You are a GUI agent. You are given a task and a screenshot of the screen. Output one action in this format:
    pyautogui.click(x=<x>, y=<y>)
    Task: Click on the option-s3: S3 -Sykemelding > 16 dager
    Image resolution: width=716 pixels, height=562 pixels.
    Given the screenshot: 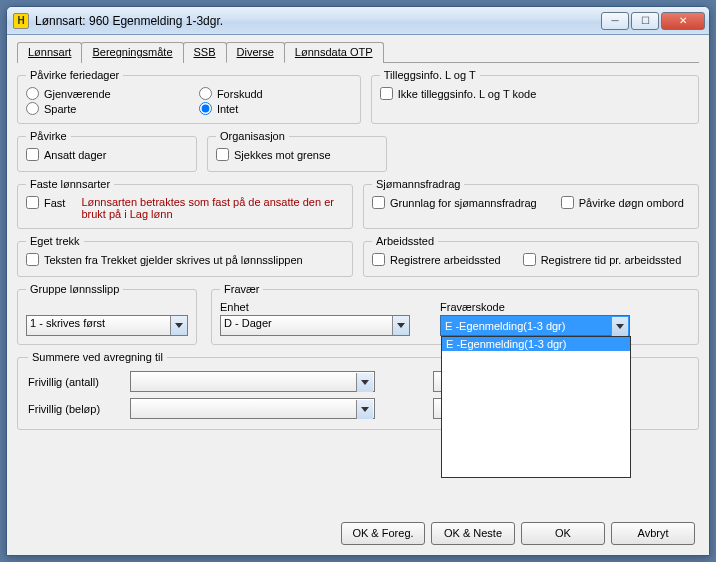 What is the action you would take?
    pyautogui.click(x=536, y=386)
    